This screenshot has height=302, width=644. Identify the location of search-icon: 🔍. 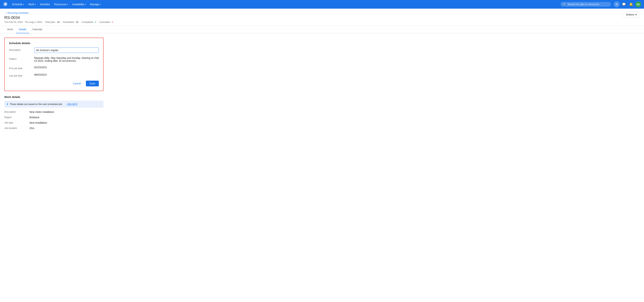
(565, 4).